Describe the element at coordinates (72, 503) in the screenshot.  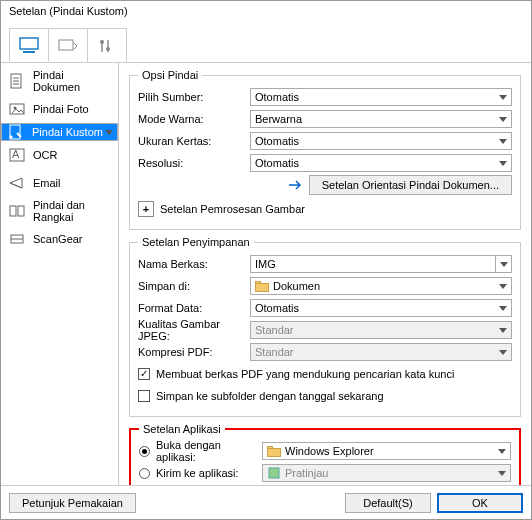
I see `instructions-button: Petunjuk Pemakaian` at that location.